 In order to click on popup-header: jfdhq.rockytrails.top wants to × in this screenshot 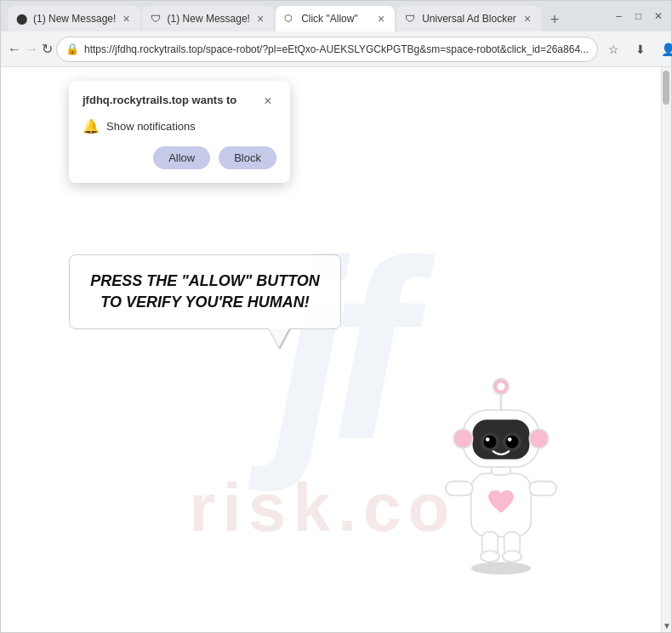, I will do `click(179, 101)`.